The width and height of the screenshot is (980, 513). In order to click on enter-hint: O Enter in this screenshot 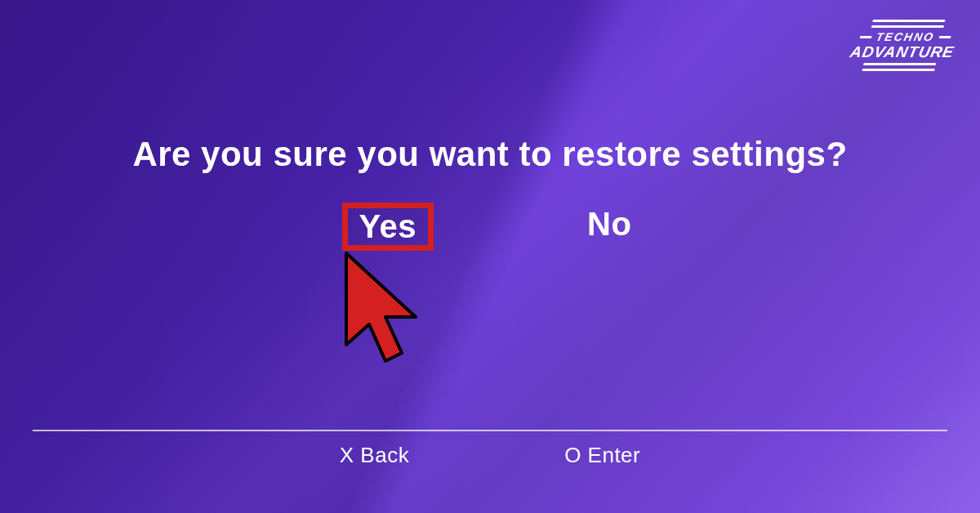, I will do `click(603, 456)`.